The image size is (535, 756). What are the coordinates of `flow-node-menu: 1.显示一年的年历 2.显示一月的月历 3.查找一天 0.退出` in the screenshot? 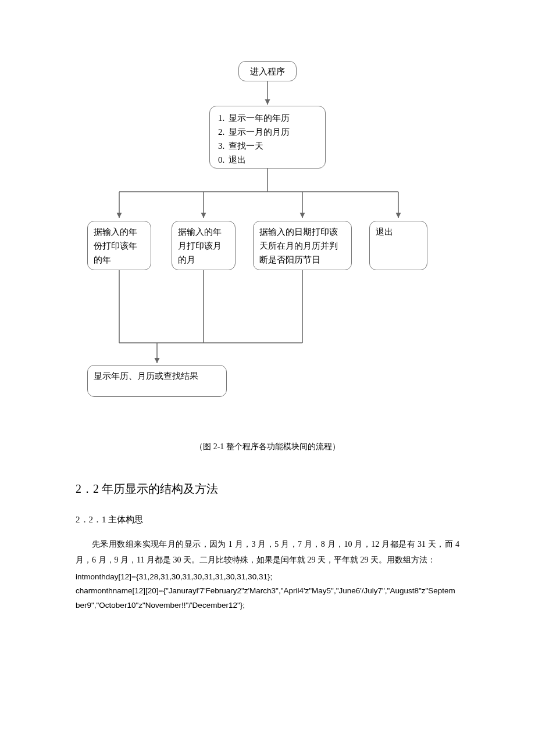 It's located at (268, 137).